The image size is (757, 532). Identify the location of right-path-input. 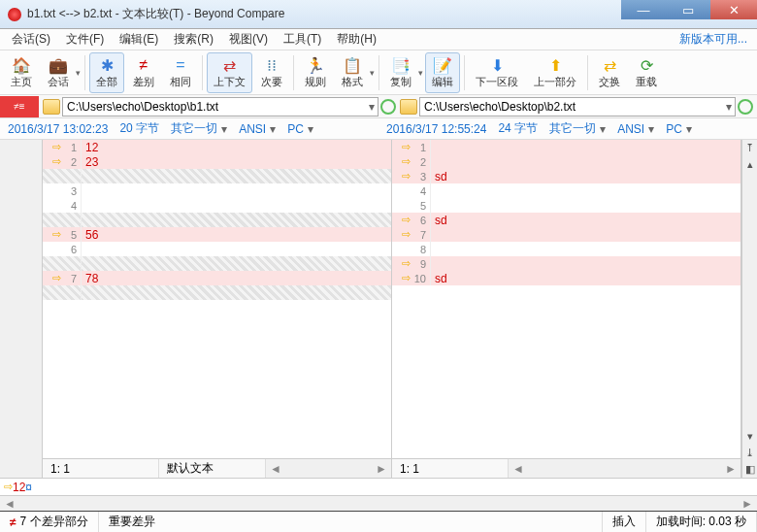
(577, 107).